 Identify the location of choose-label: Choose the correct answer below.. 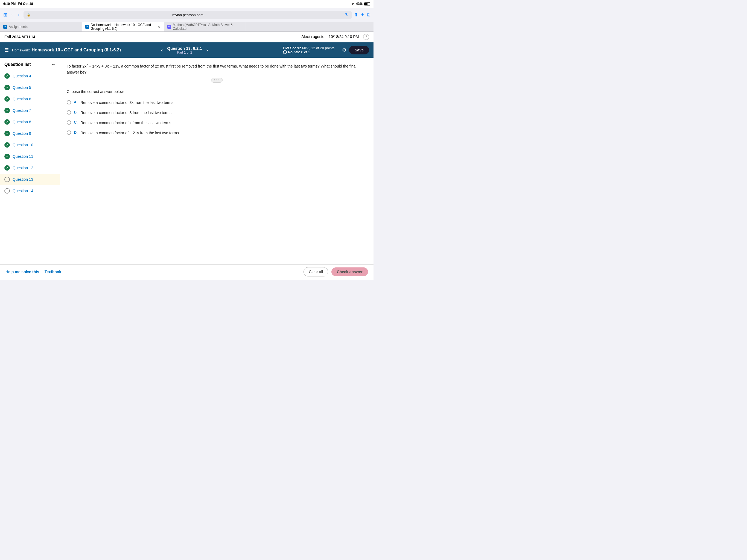
(217, 92).